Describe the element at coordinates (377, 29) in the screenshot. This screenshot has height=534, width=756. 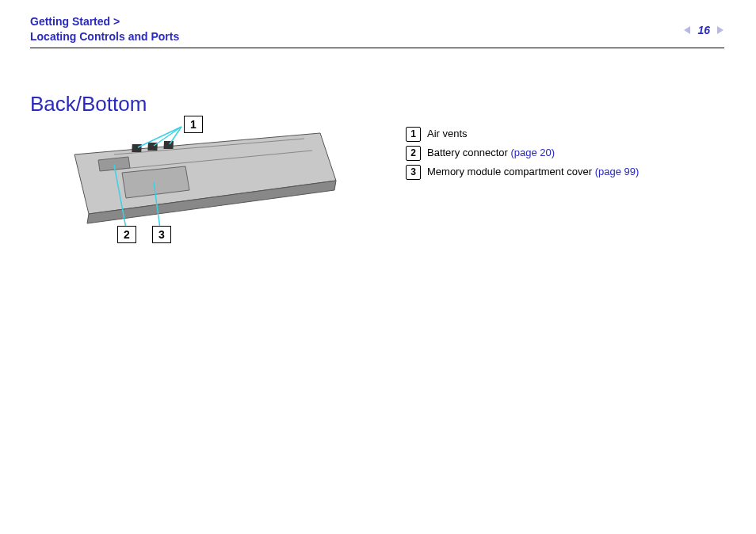
I see `page-header: Getting Started > Locating Controls and …` at that location.